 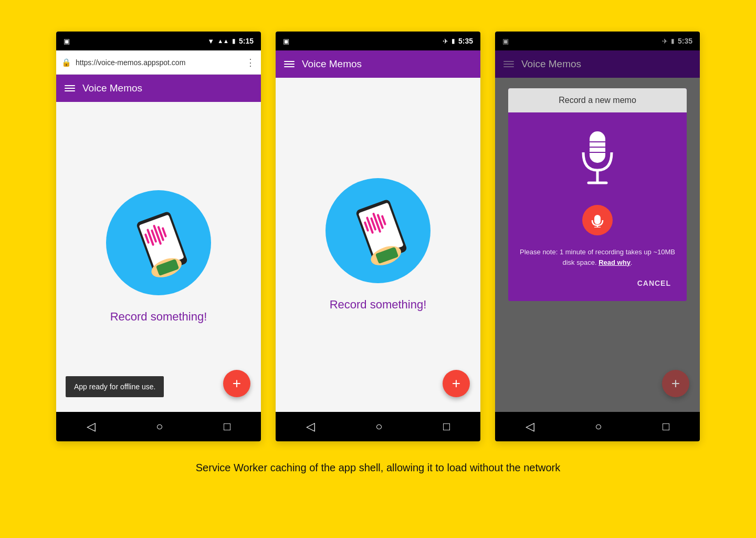 I want to click on recents-button-2: □, so click(x=446, y=427).